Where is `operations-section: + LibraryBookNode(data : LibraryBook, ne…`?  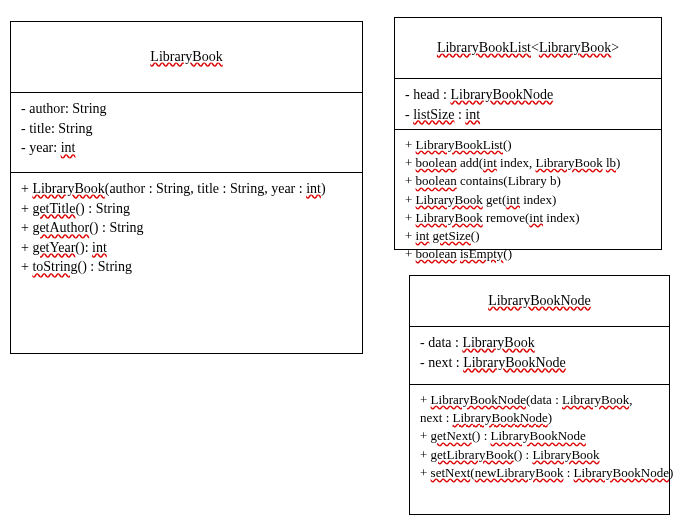
operations-section: + LibraryBookNode(data : LibraryBook, ne… is located at coordinates (540, 436).